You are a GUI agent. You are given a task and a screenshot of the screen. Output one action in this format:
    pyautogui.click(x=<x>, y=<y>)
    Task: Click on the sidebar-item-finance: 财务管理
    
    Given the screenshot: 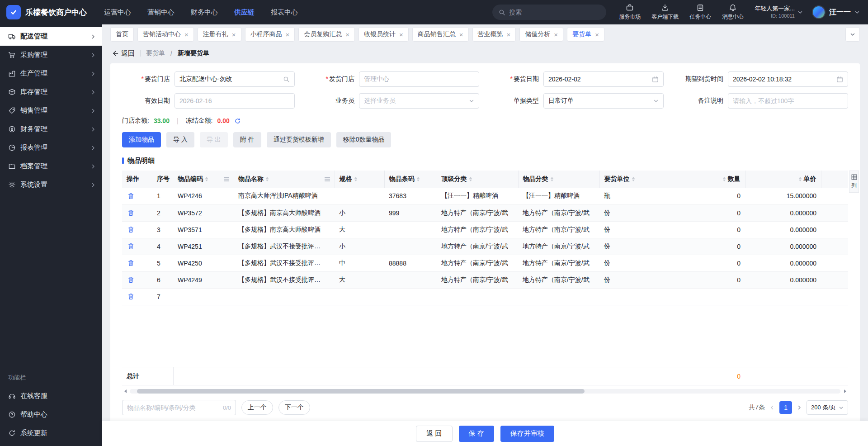 What is the action you would take?
    pyautogui.click(x=51, y=129)
    